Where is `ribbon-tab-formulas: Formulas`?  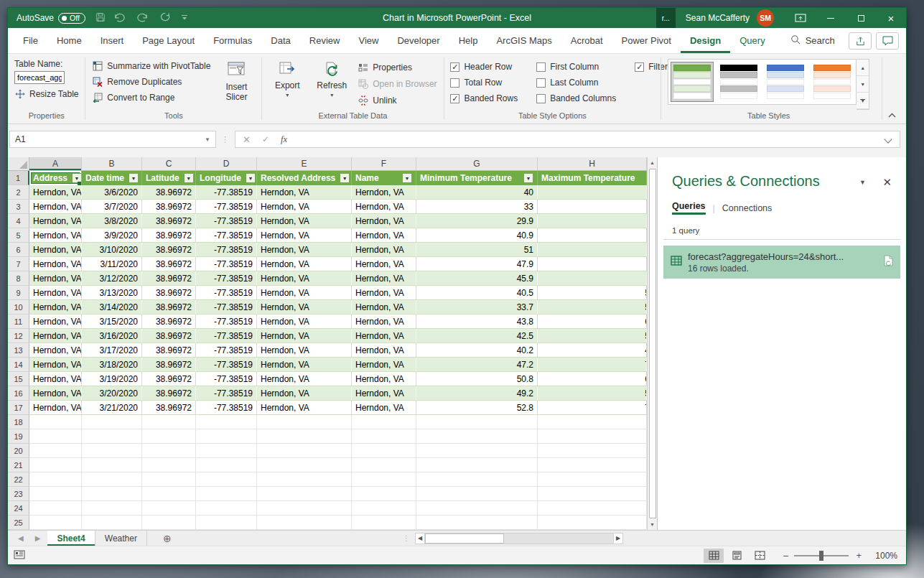 ribbon-tab-formulas: Formulas is located at coordinates (233, 40).